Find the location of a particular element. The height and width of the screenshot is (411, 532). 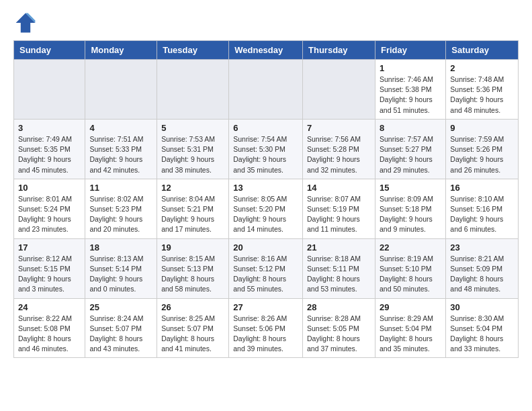

day-detail: Sunrise: 8:28 AMSunset: 5:05 PMDaylight:… is located at coordinates (339, 334).